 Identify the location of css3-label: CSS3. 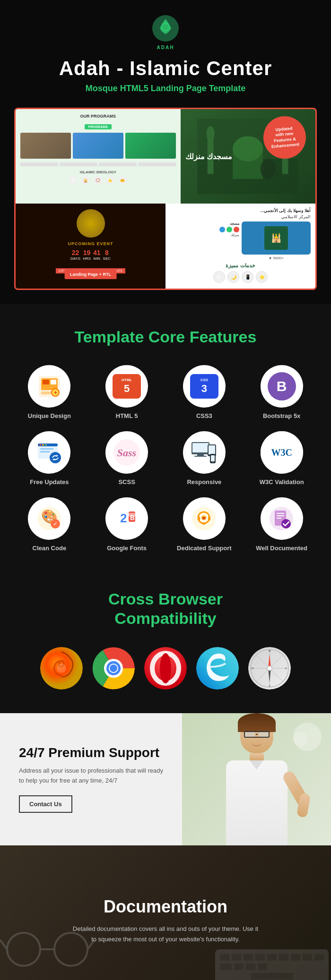
(204, 416).